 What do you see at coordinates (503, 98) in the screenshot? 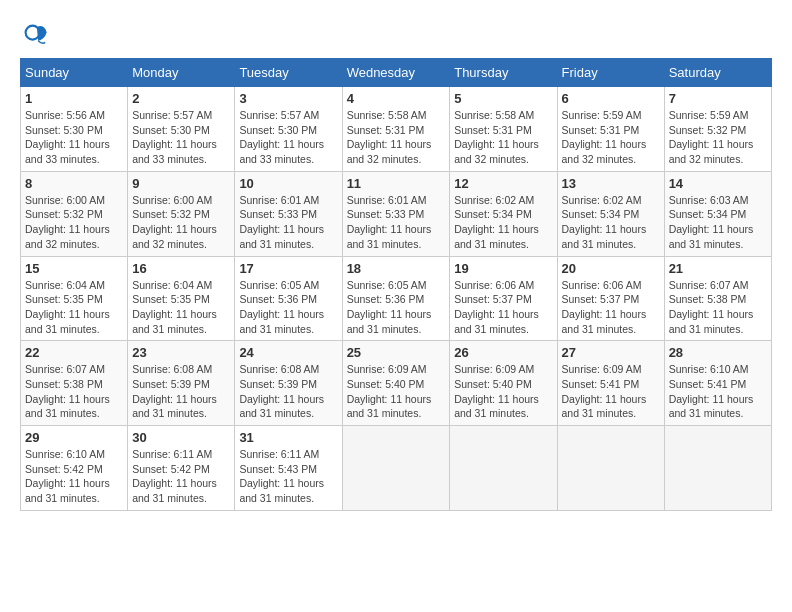
I see `day-number: 5` at bounding box center [503, 98].